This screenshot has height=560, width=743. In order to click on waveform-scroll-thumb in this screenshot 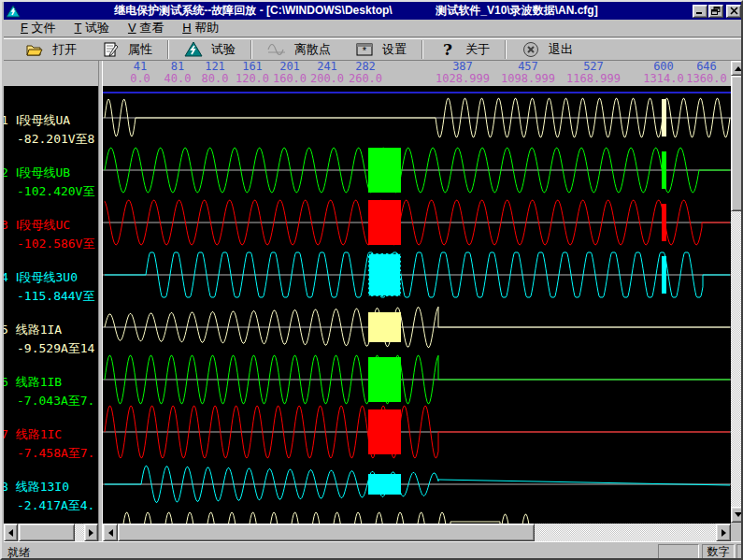, I will do `click(326, 533)`.